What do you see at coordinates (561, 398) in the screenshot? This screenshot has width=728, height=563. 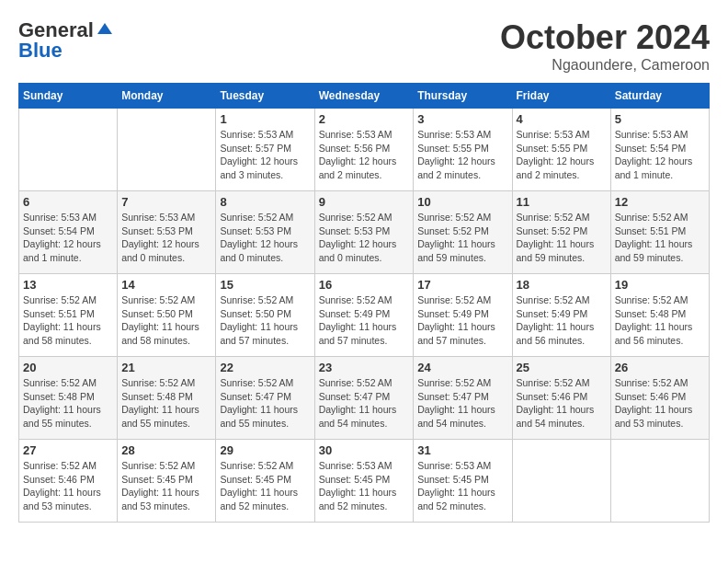 I see `calendar-cell: 25Sunrise: 5:52 AMSunset: 5:46 PMDayligh…` at bounding box center [561, 398].